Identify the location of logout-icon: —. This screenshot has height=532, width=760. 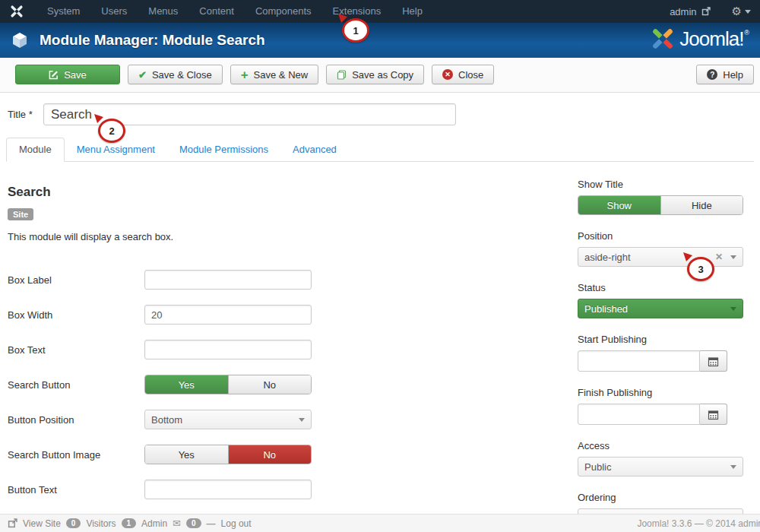
(211, 524).